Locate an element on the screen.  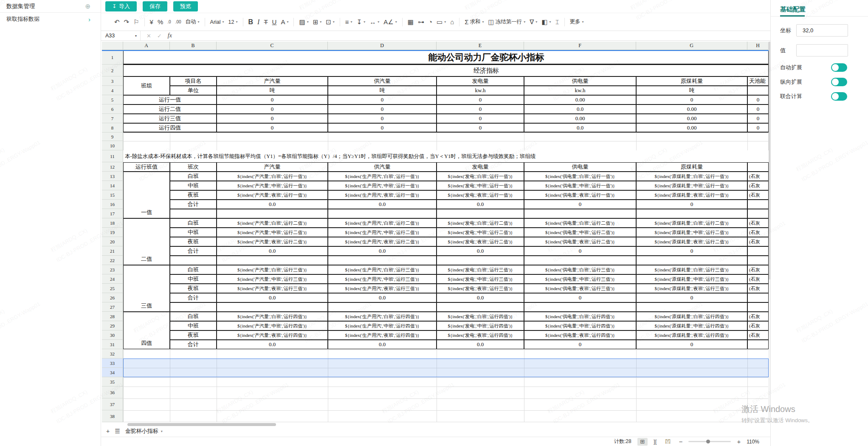
cell: ${index('原煤耗量','中班','运行四值')} is located at coordinates (692, 326).